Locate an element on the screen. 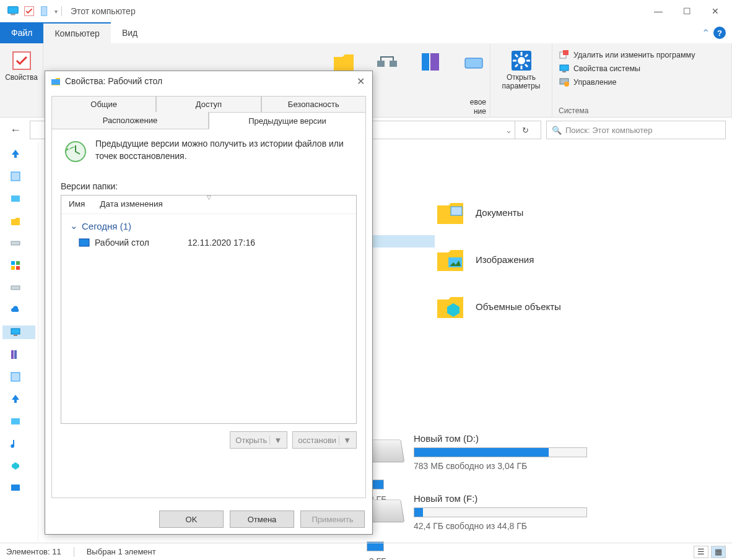  quick-access-toolbar: ▾ is located at coordinates (30, 11).